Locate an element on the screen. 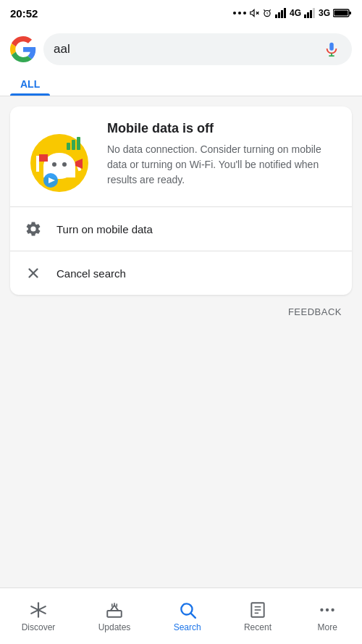 This screenshot has width=362, height=644. search-input-wrapper: aal is located at coordinates (198, 49).